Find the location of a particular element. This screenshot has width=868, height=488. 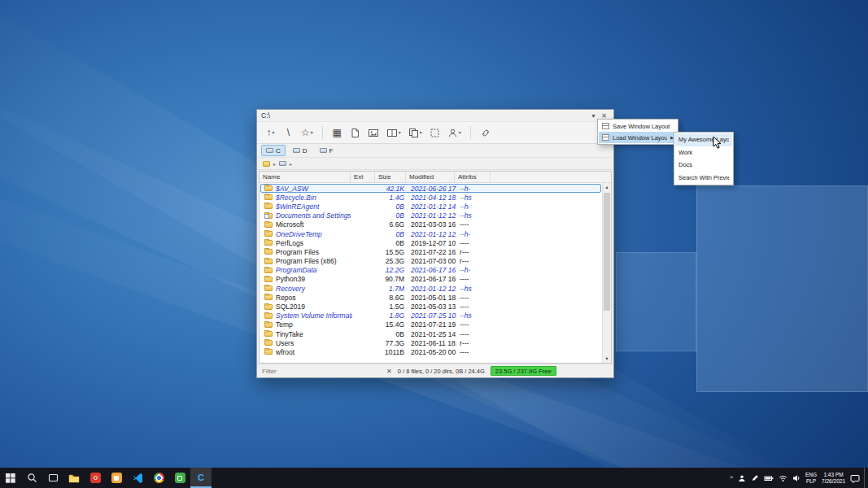

column-headers: Name Ext Size Modified Attribs is located at coordinates (435, 177).